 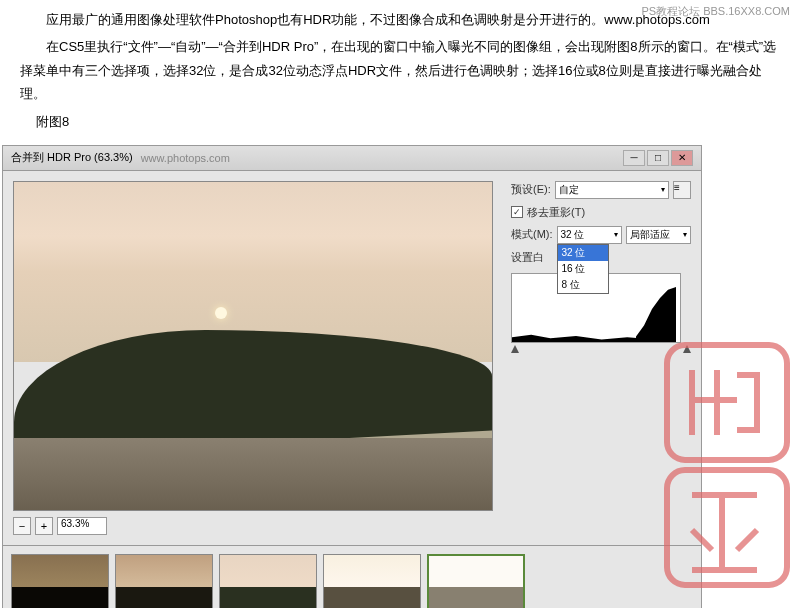 What do you see at coordinates (682, 190) in the screenshot?
I see `preset-menu-button: ≡` at bounding box center [682, 190].